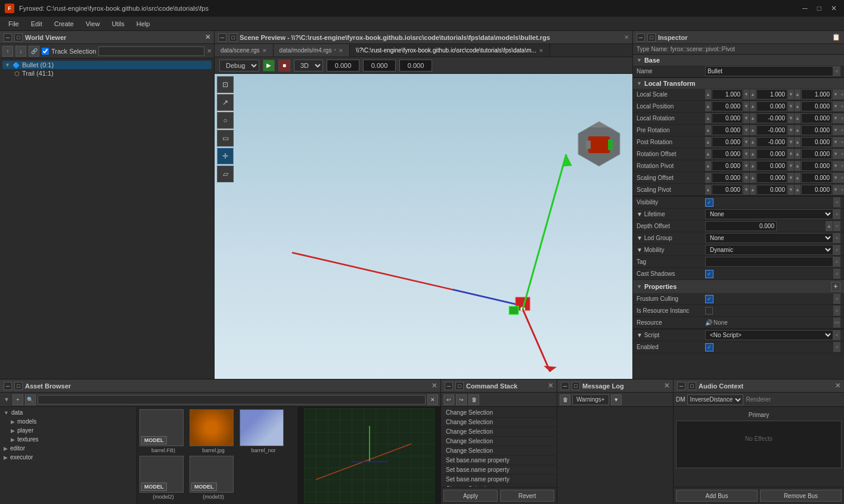  I want to click on add-bus-button: Add Bus, so click(716, 496).